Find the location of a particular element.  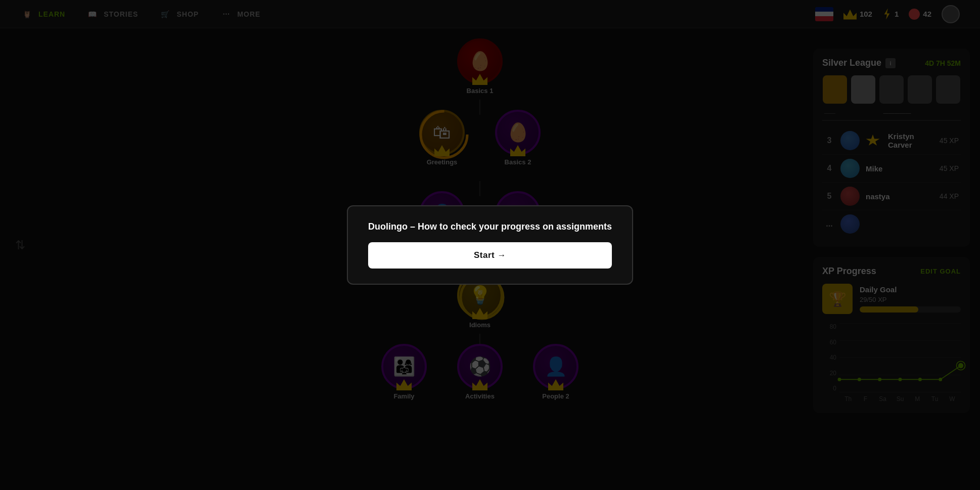

banner-start-button: Start → is located at coordinates (490, 255).